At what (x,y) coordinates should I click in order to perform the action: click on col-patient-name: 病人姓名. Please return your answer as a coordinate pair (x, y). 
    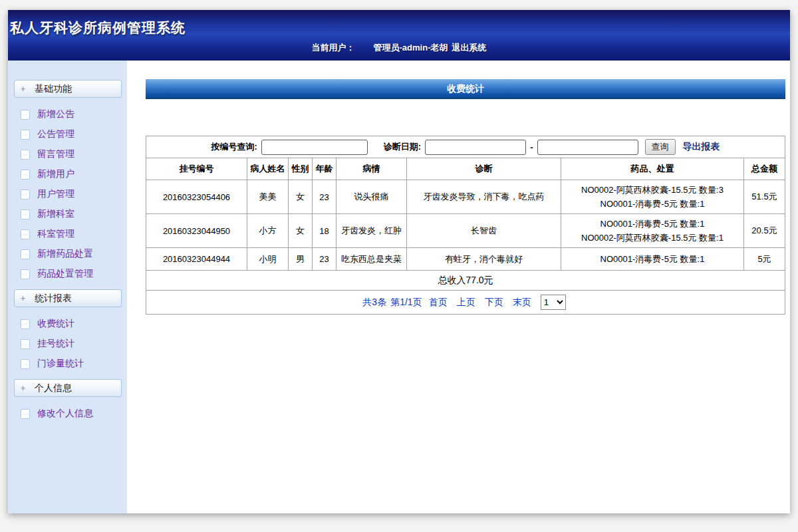
    Looking at the image, I should click on (268, 169).